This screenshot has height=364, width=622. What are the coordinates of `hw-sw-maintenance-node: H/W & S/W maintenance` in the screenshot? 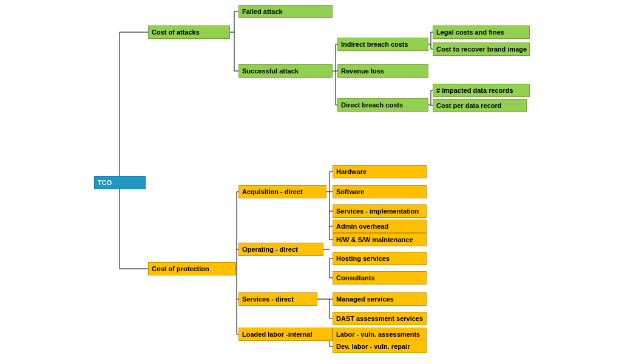 It's located at (380, 240).